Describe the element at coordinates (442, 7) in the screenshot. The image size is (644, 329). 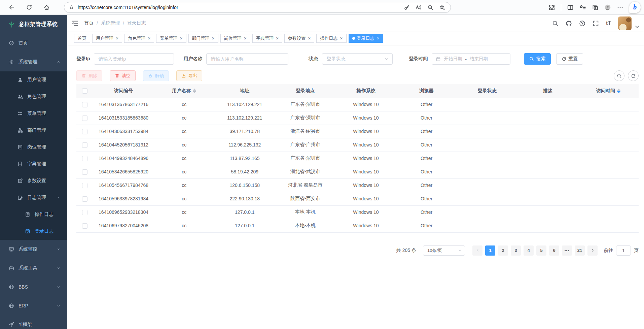
I see `add-favorite-icon` at that location.